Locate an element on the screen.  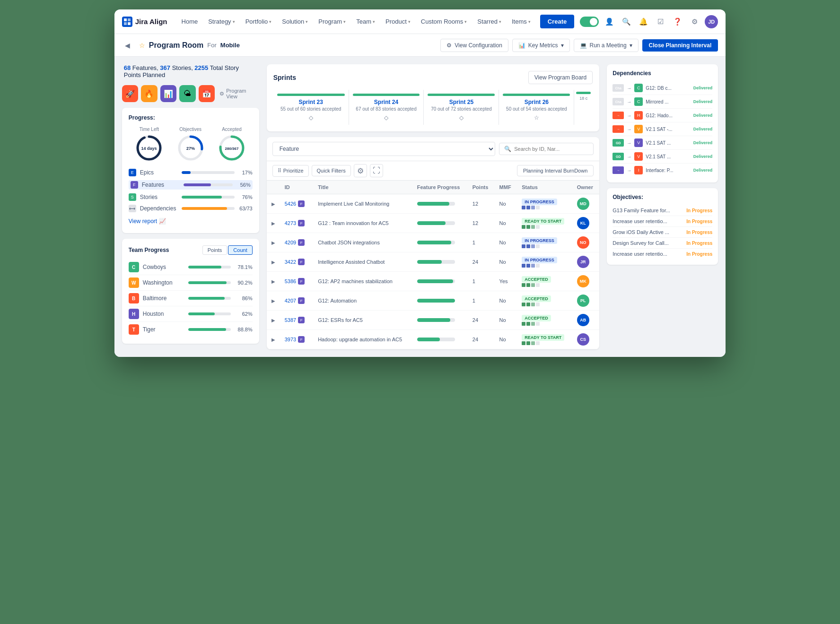
nav-program: Program▾ is located at coordinates (332, 22).